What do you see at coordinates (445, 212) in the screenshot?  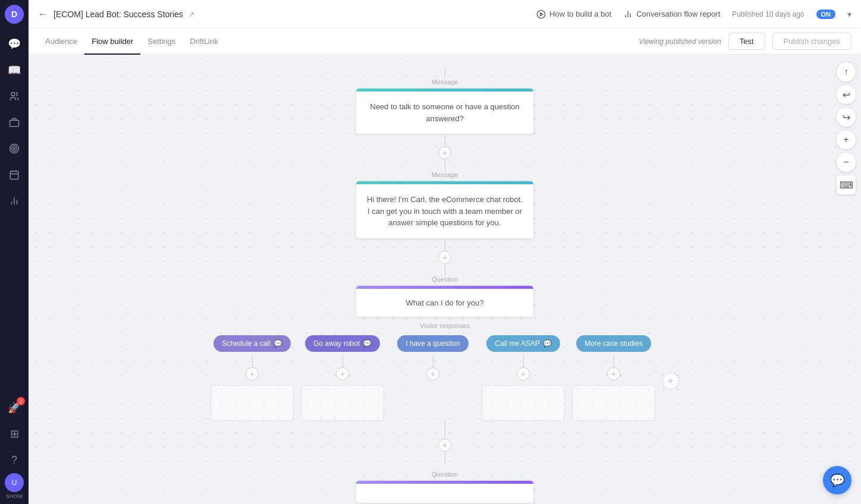 I see `message-node-2-body: Hi there! I'm Carl, the eCommerce chat r…` at bounding box center [445, 212].